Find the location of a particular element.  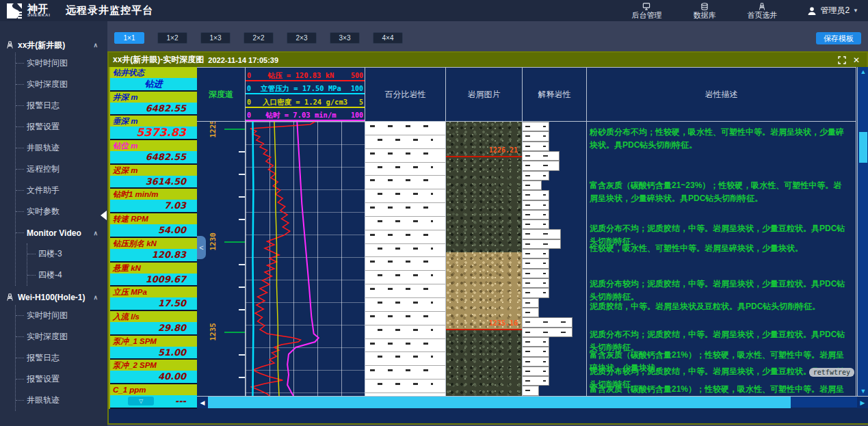

top-nav: 后台管理数据库首页选井 is located at coordinates (705, 11).